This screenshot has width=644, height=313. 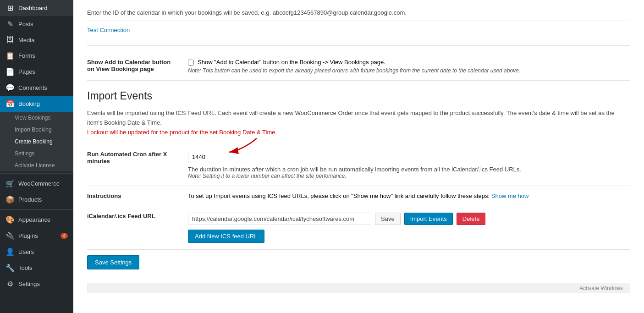 I want to click on sidebar-item-plugins: 🔌 Plugins 4, so click(x=37, y=236).